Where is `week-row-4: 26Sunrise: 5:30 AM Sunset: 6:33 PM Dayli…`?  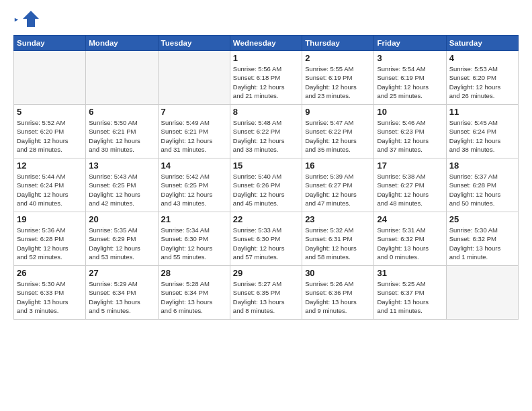 week-row-4: 26Sunrise: 5:30 AM Sunset: 6:33 PM Dayli… is located at coordinates (266, 293).